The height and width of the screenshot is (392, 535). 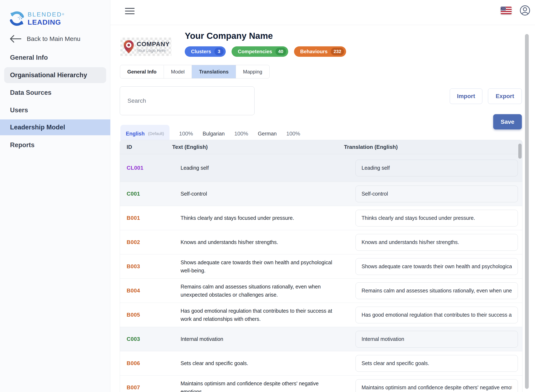 What do you see at coordinates (506, 10) in the screenshot?
I see `us-flag-icon` at bounding box center [506, 10].